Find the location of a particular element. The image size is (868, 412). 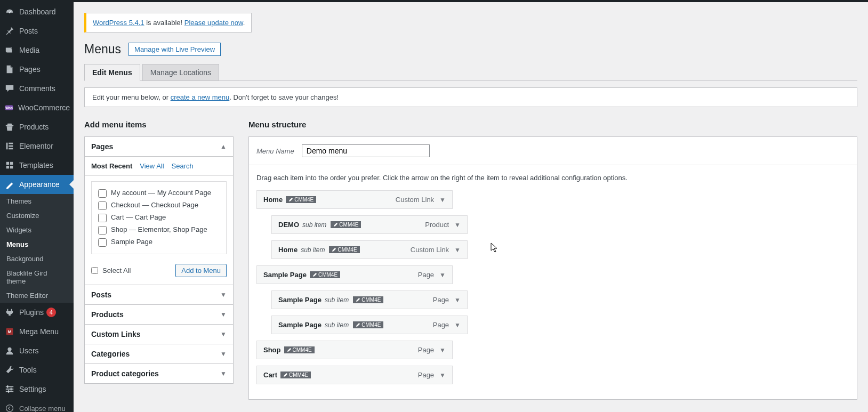

menu-item-head: Sample Page CMM4EPage▼ is located at coordinates (355, 275).